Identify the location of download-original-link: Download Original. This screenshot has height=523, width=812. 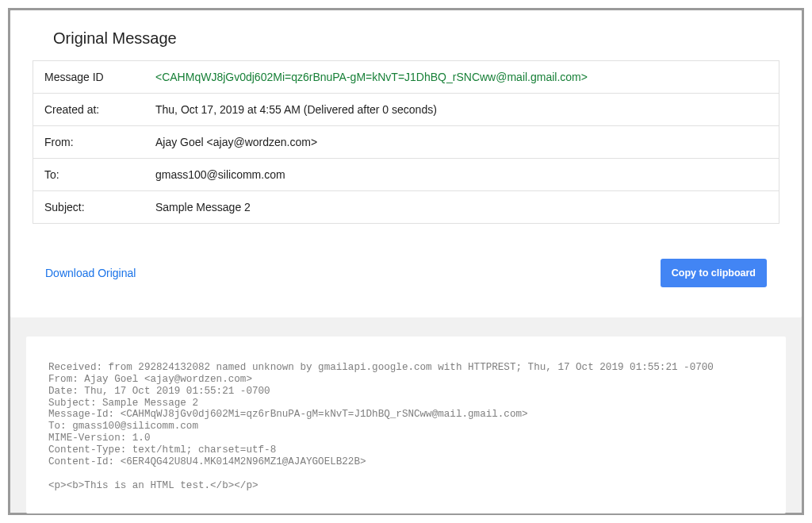
(90, 273).